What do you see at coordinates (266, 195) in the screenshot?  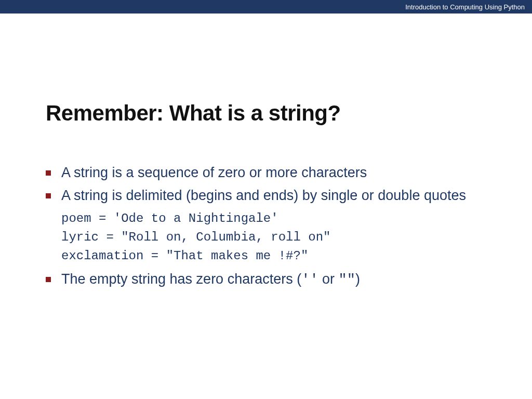 I see `bullet-item: A string is delimited (begins and ends) …` at bounding box center [266, 195].